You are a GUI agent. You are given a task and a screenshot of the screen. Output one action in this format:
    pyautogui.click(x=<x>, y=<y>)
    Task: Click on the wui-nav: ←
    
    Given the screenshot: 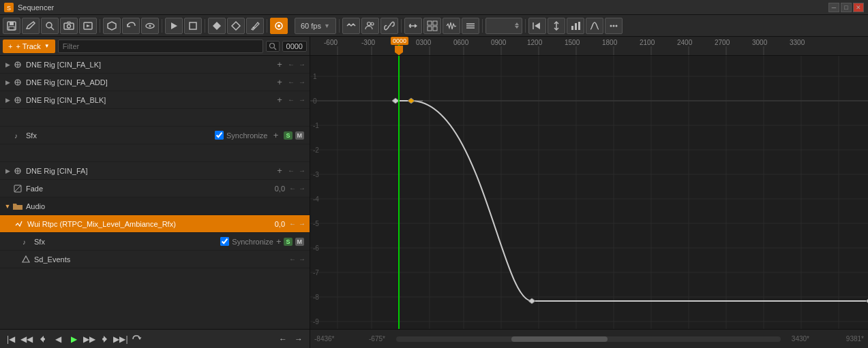 What is the action you would take?
    pyautogui.click(x=293, y=224)
    